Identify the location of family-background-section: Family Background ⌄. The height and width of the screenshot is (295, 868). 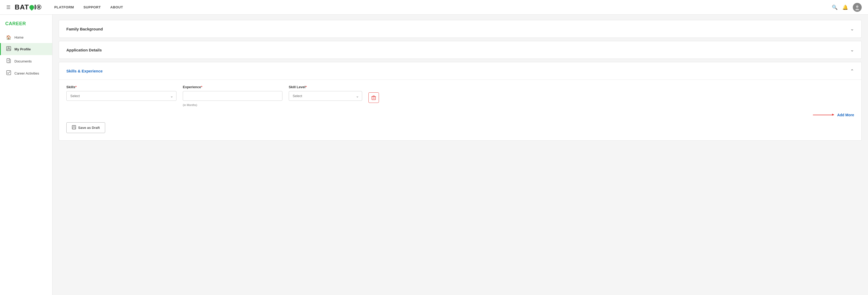
(460, 29).